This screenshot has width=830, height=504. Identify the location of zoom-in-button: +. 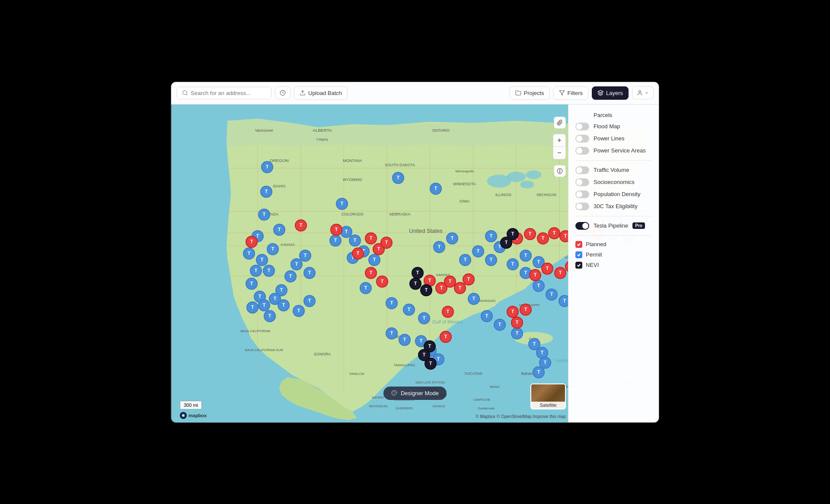
(559, 140).